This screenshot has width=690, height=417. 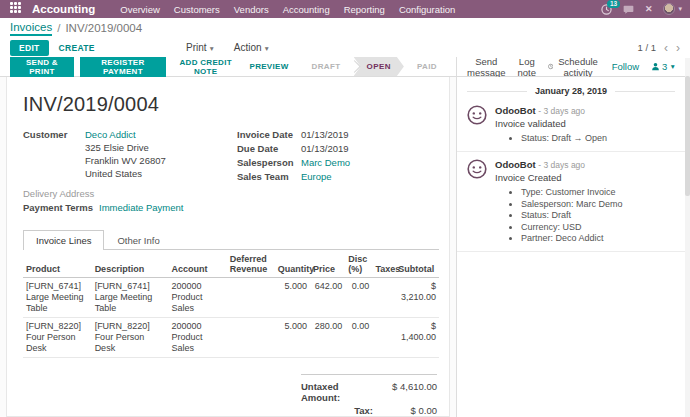 I want to click on nav-item-overview: Overview, so click(x=140, y=10).